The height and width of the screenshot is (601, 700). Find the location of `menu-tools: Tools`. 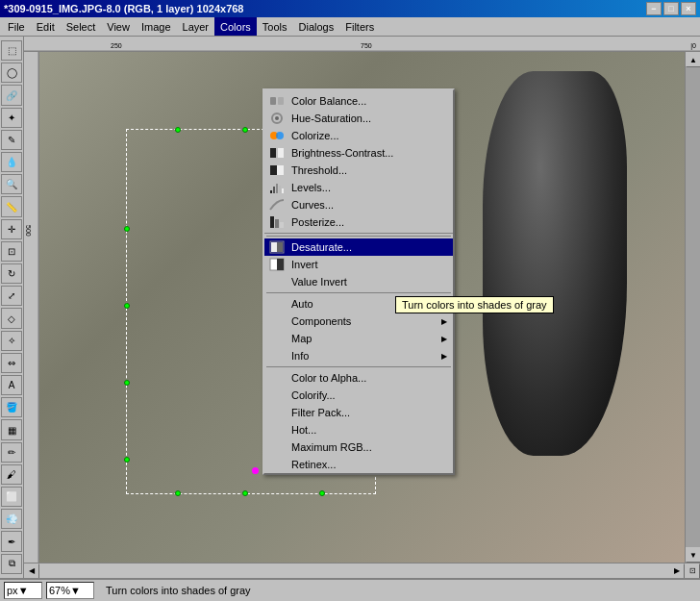

menu-tools: Tools is located at coordinates (275, 27).